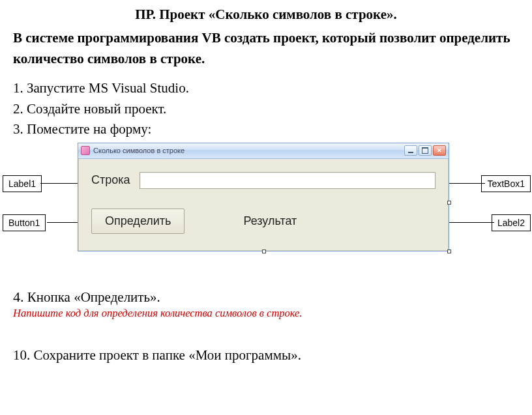 The image size is (532, 415). What do you see at coordinates (288, 180) in the screenshot?
I see `textbox-input` at bounding box center [288, 180].